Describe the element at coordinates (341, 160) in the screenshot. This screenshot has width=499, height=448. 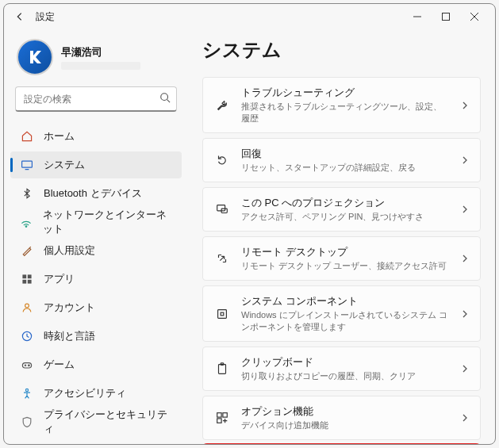
I see `card-recovery: 回復リセット、スタートアップの詳細設定、戻る` at that location.